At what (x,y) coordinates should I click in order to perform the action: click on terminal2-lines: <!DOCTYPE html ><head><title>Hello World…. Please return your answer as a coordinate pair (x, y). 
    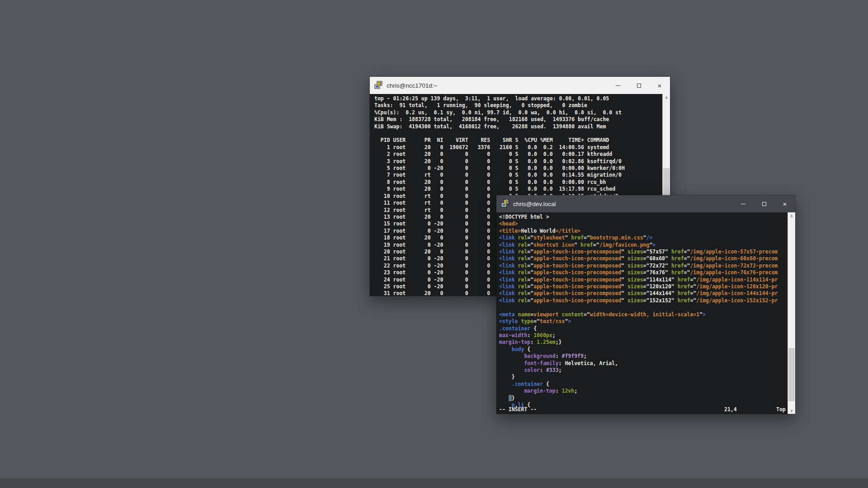
    Looking at the image, I should click on (647, 311).